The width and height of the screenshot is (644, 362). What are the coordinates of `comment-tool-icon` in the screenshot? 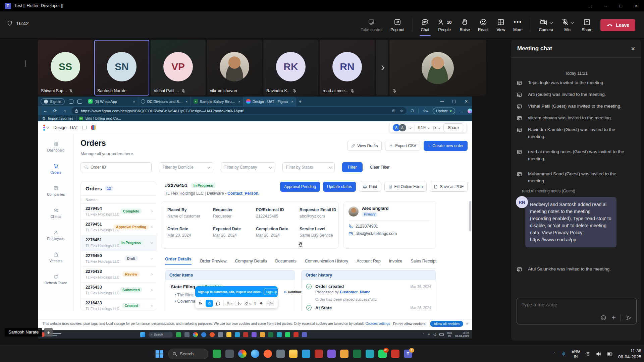 It's located at (218, 304).